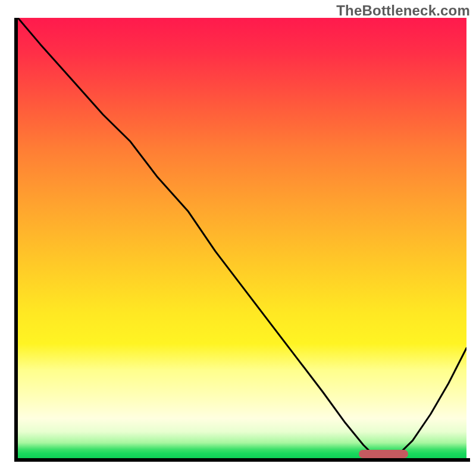 The width and height of the screenshot is (476, 476). What do you see at coordinates (403, 11) in the screenshot?
I see `watermark: TheBottleneck.com` at bounding box center [403, 11].